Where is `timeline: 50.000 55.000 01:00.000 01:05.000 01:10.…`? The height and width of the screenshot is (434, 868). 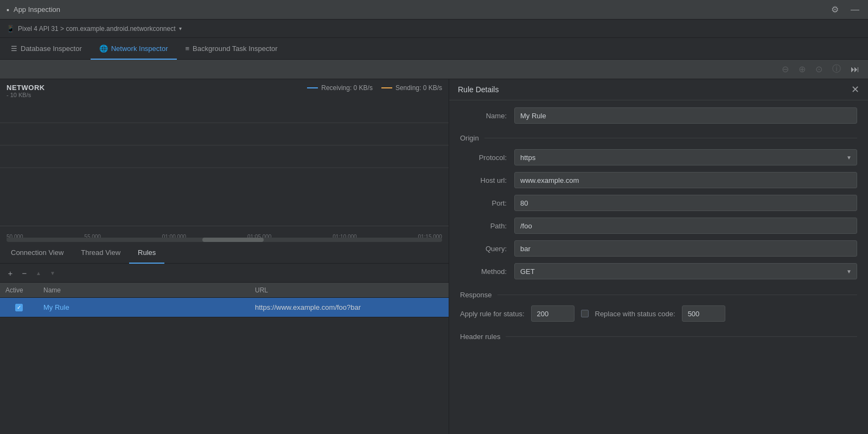 timeline: 50.000 55.000 01:00.000 01:05.000 01:10.… is located at coordinates (225, 234).